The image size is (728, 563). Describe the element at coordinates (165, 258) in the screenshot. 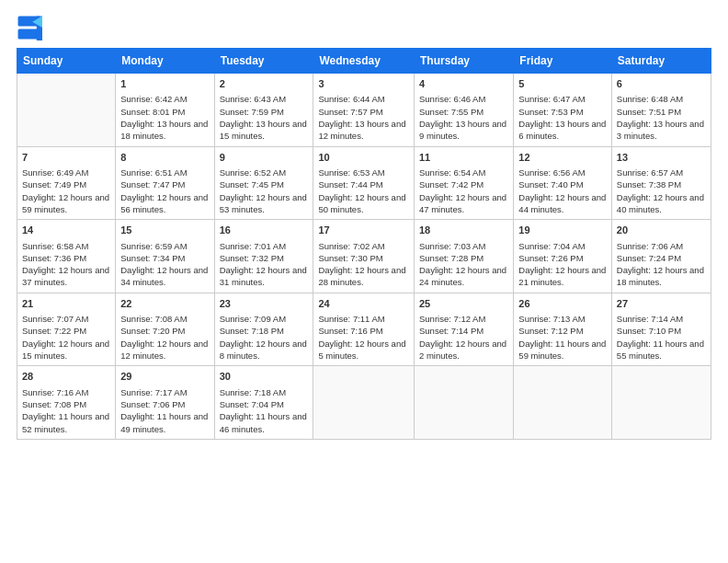

I see `sunset-text: Sunset: 7:34 PM` at that location.